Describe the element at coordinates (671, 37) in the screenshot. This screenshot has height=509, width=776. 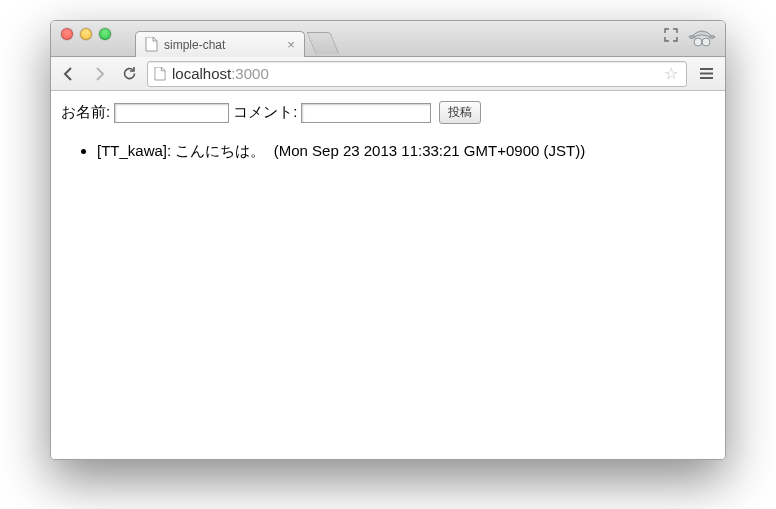
I see `fullscreen-icon` at that location.